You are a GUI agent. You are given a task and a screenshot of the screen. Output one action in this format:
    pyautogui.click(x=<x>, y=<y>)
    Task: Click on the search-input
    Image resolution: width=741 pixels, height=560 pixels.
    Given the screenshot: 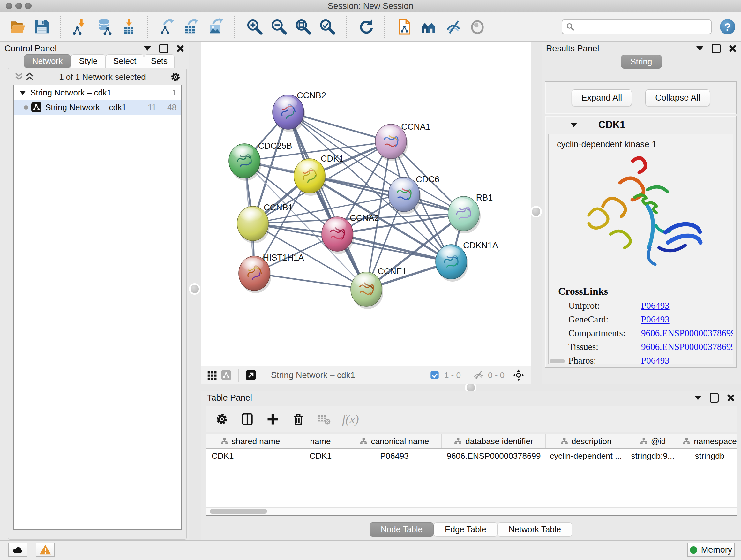 What is the action you would take?
    pyautogui.click(x=643, y=27)
    